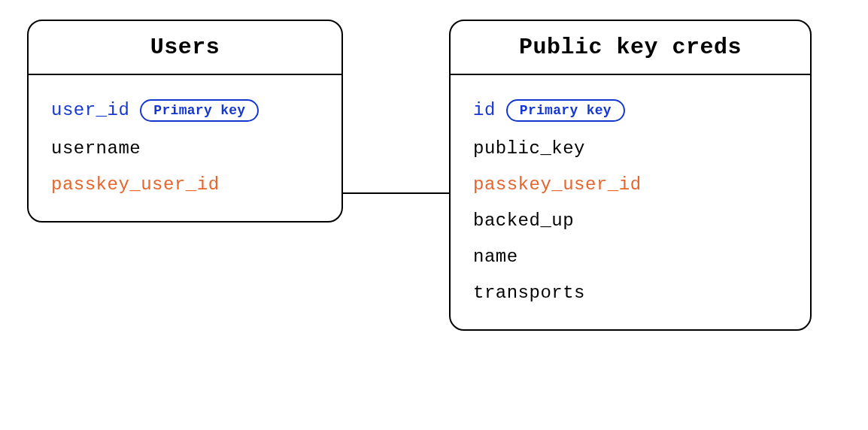 The image size is (868, 430). What do you see at coordinates (96, 149) in the screenshot?
I see `field-username: username` at bounding box center [96, 149].